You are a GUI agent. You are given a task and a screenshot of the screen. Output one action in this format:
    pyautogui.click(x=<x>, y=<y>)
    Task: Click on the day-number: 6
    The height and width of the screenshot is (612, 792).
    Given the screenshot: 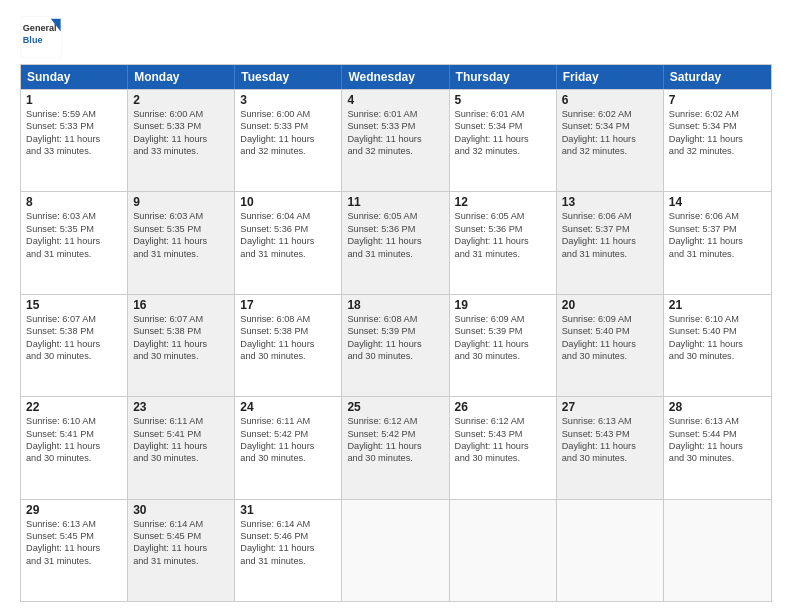 What is the action you would take?
    pyautogui.click(x=610, y=100)
    